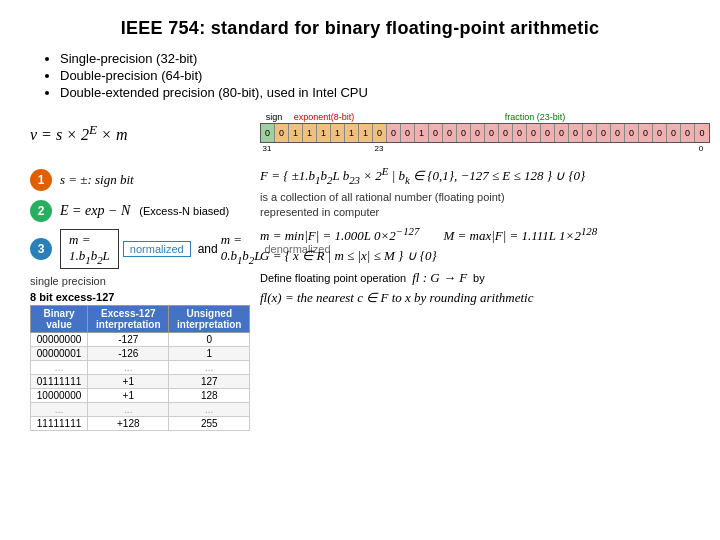  What do you see at coordinates (210, 318) in the screenshot?
I see `col-header-unsigned: Unsigned interpretation` at bounding box center [210, 318].